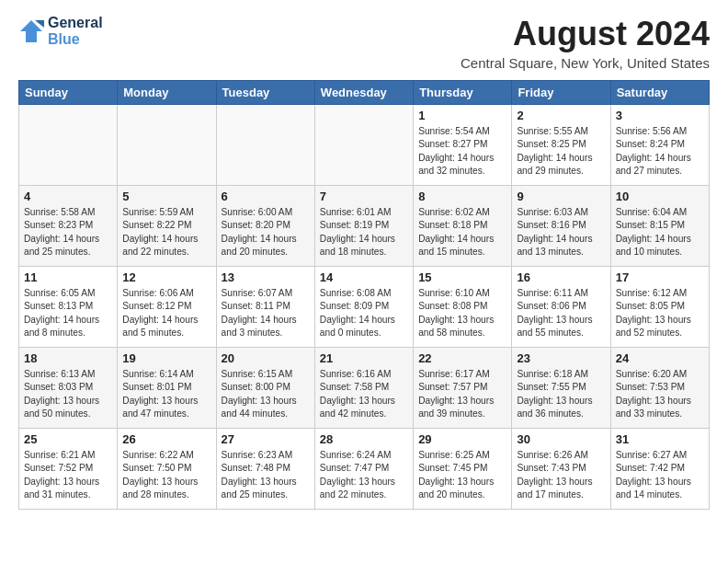  What do you see at coordinates (660, 93) in the screenshot?
I see `col-header-saturday: Saturday` at bounding box center [660, 93].